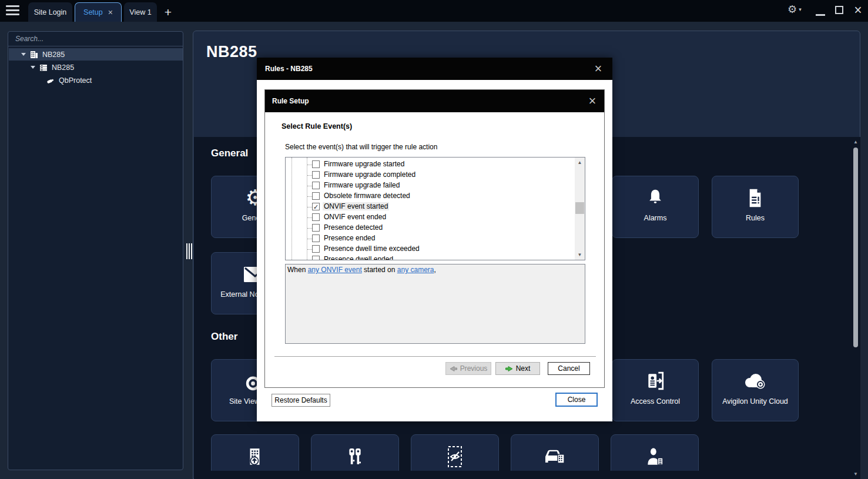  What do you see at coordinates (435, 69) in the screenshot?
I see `rules-dialog-header: Rules - NB285 ×` at bounding box center [435, 69].